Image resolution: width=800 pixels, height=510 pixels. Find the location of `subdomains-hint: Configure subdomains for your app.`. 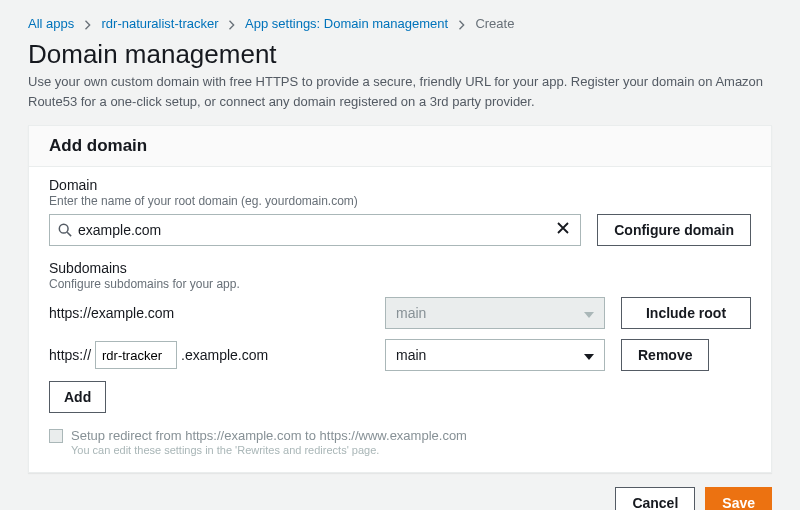

subdomains-hint: Configure subdomains for your app. is located at coordinates (400, 284).